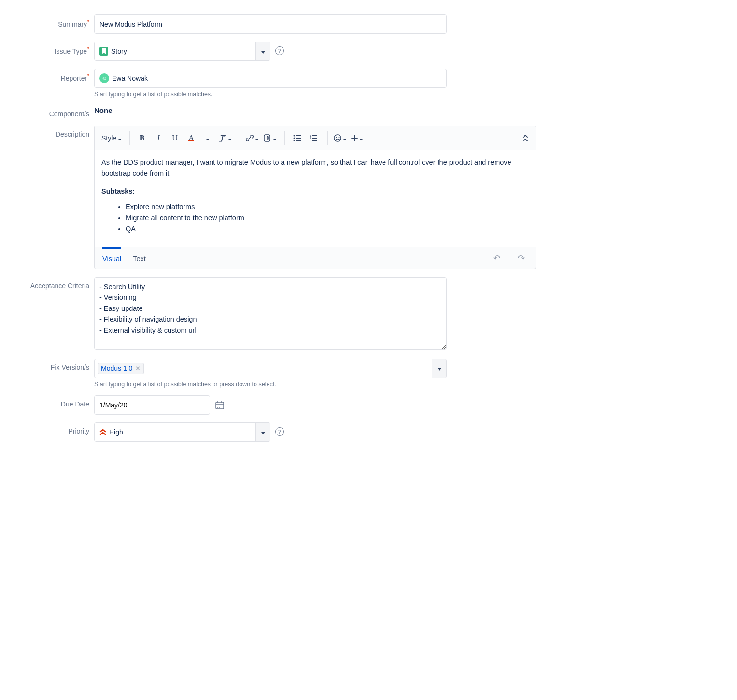 This screenshot has width=737, height=700. Describe the element at coordinates (357, 138) in the screenshot. I see `insert-more-button` at that location.